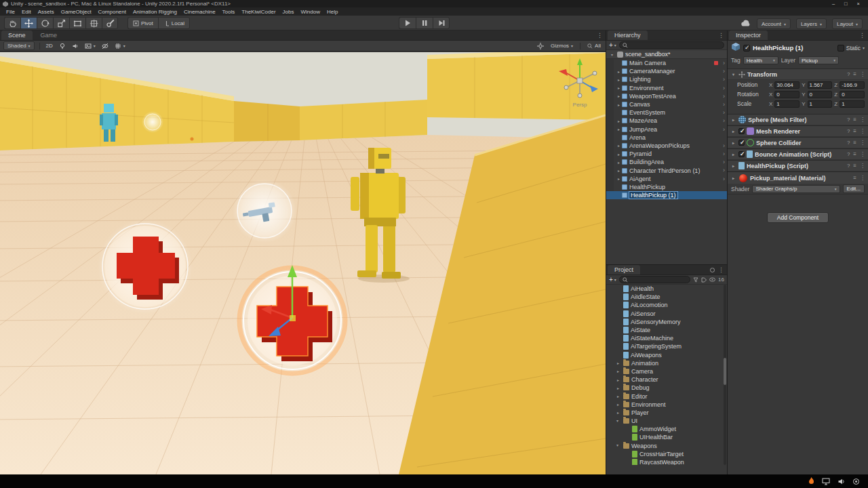 This screenshot has width=868, height=488. What do you see at coordinates (818, 60) in the screenshot?
I see `layer-dropdown: Pickup▾` at bounding box center [818, 60].